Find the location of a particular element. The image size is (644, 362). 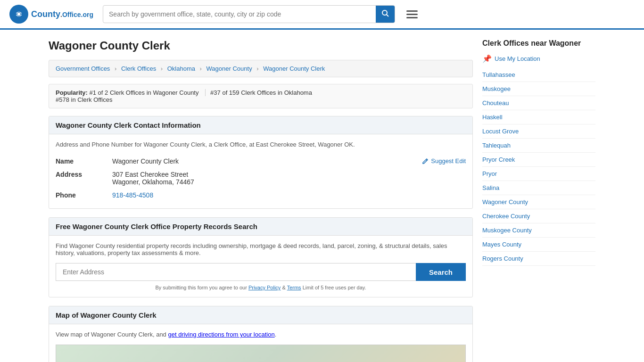

sidebar-list-item: Rogers County is located at coordinates (539, 259).